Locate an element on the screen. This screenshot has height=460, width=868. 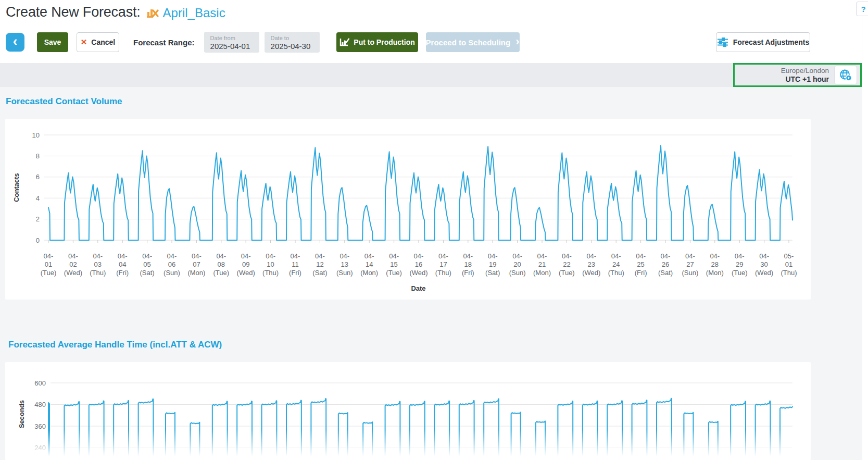
svg-text: 04-26(Sat) is located at coordinates (665, 265).